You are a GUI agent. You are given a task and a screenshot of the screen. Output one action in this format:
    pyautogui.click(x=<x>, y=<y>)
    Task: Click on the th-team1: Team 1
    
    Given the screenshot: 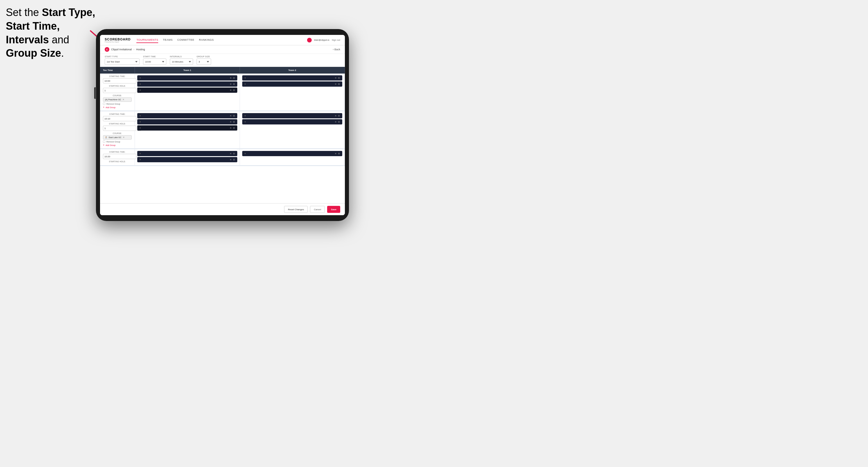 What is the action you would take?
    pyautogui.click(x=187, y=70)
    